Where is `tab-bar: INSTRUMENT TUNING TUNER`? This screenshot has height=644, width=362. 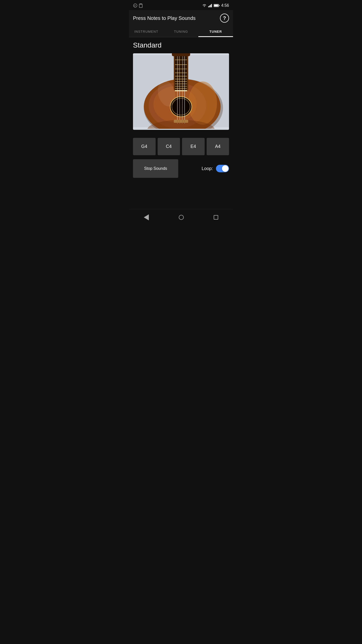
tab-bar: INSTRUMENT TUNING TUNER is located at coordinates (181, 32).